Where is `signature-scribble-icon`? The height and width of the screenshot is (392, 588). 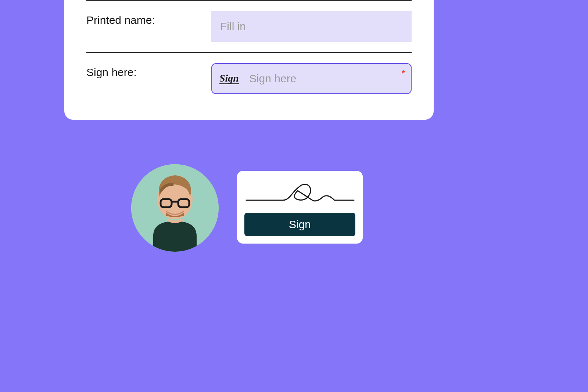
signature-scribble-icon is located at coordinates (300, 193).